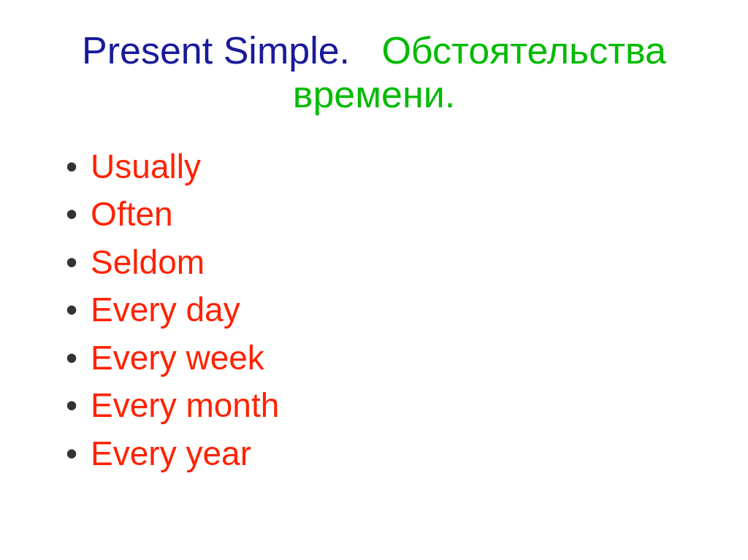 Image resolution: width=748 pixels, height=560 pixels. I want to click on title-english: Present Simple., so click(216, 50).